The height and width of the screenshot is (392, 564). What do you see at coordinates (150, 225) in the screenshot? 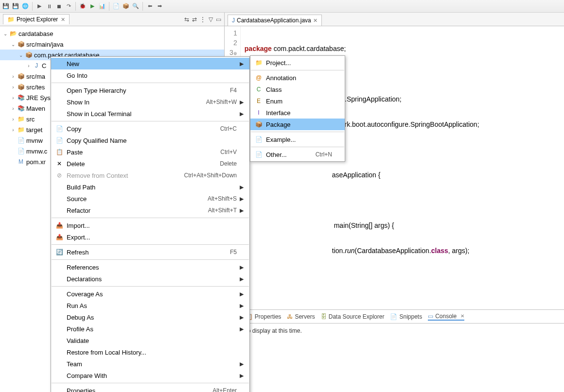
I see `menu-item-import: 📥Import...` at bounding box center [150, 225].